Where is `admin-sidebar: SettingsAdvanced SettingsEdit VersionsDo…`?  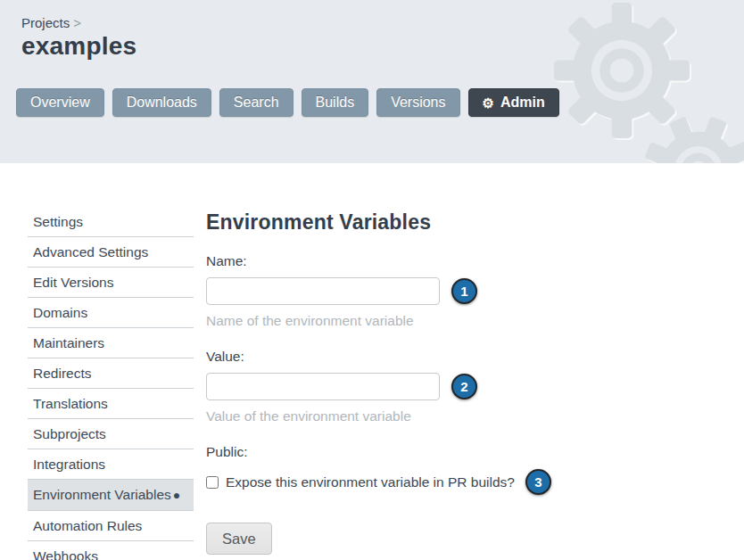 admin-sidebar: SettingsAdvanced SettingsEdit VersionsDo… is located at coordinates (111, 383).